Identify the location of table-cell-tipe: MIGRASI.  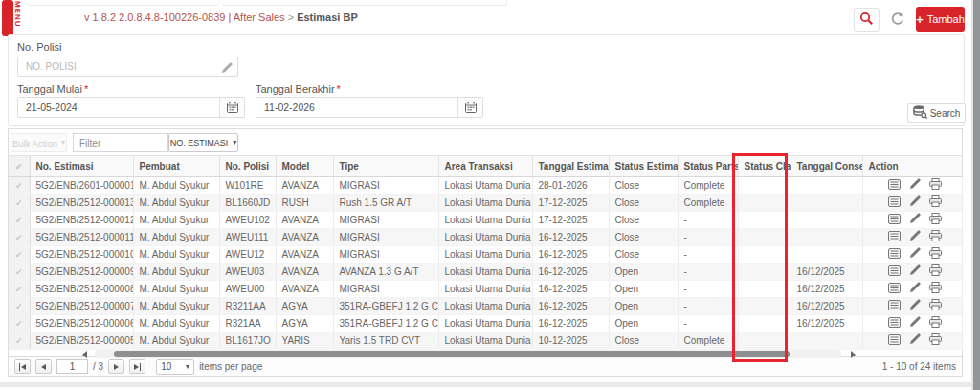
(386, 288).